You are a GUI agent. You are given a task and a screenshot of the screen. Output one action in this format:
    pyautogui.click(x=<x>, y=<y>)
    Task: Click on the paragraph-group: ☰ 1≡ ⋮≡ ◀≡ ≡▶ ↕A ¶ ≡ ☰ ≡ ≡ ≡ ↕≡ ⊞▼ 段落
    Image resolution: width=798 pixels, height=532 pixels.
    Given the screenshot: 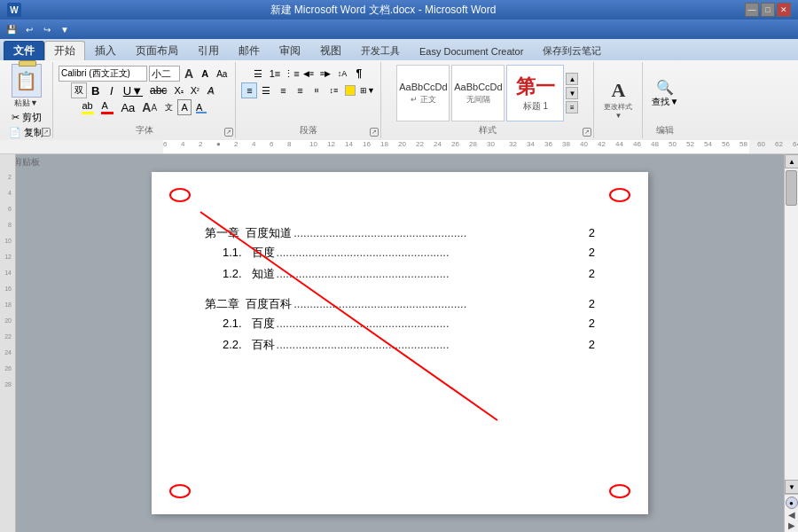 What is the action you would take?
    pyautogui.click(x=309, y=100)
    